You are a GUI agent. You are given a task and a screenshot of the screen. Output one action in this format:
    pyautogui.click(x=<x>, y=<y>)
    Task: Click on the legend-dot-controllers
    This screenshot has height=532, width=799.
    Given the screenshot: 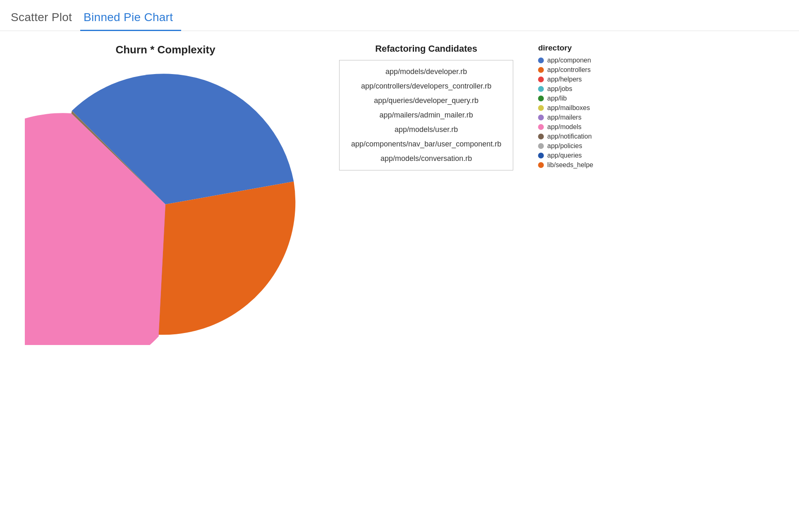 What is the action you would take?
    pyautogui.click(x=541, y=70)
    